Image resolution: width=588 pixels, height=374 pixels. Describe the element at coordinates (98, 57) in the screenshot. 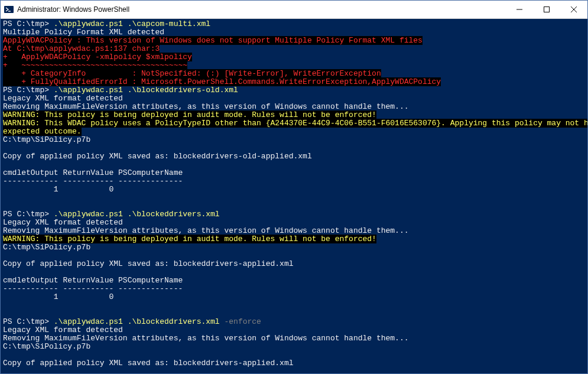

I see `error-line: + ApplyWDACPolicy -xmlpolicy $xmlpolicy` at that location.